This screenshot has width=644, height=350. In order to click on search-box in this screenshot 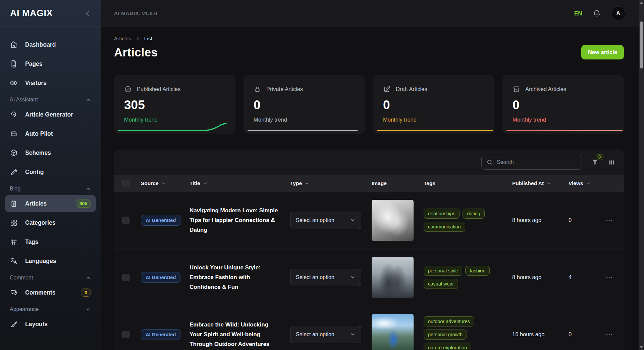, I will do `click(532, 162)`.